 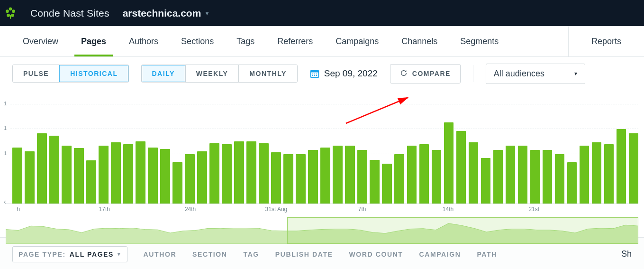 I want to click on x-tick: 14th, so click(x=448, y=209).